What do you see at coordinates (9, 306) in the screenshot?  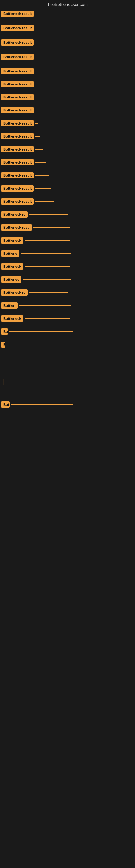 I see `bottleneck-badge: Bottlen` at bounding box center [9, 306].